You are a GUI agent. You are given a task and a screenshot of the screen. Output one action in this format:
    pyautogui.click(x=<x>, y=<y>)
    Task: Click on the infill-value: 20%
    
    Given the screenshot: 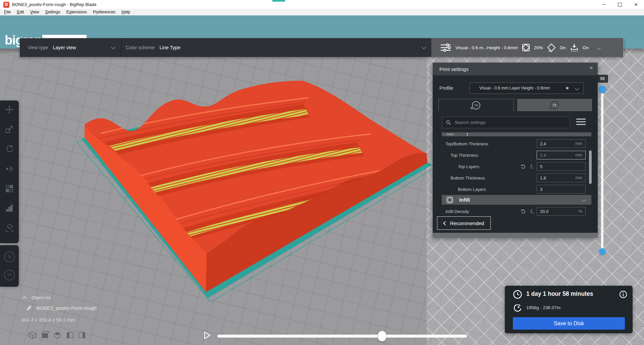 What is the action you would take?
    pyautogui.click(x=539, y=48)
    